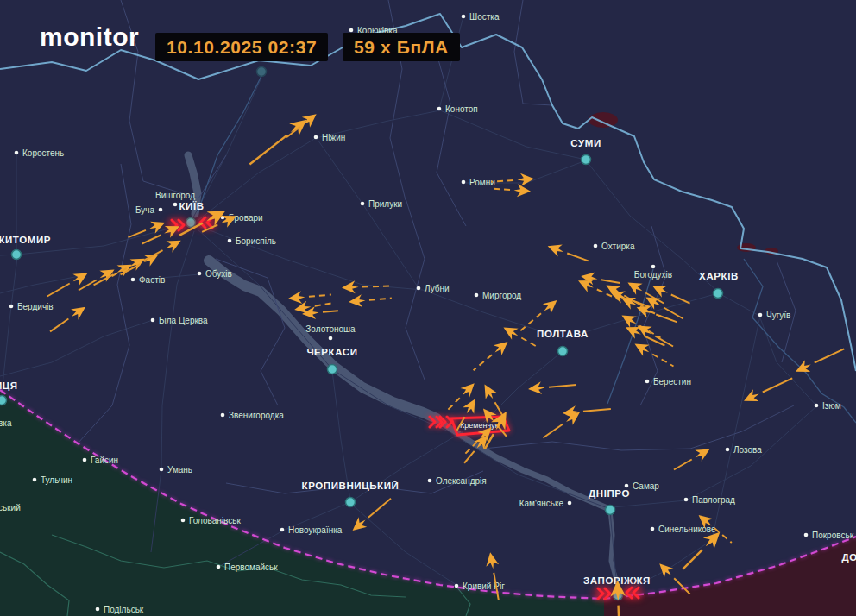  What do you see at coordinates (176, 469) in the screenshot?
I see `town-marker: Умань` at bounding box center [176, 469].